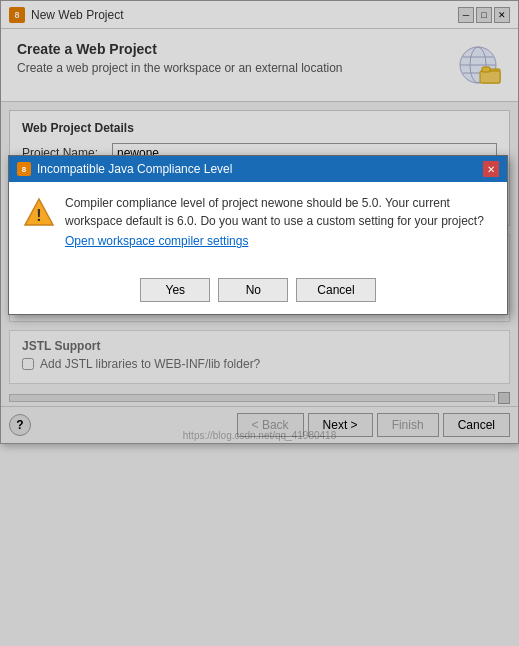 The image size is (519, 646). Describe the element at coordinates (175, 290) in the screenshot. I see `yes-button: Yes` at that location.